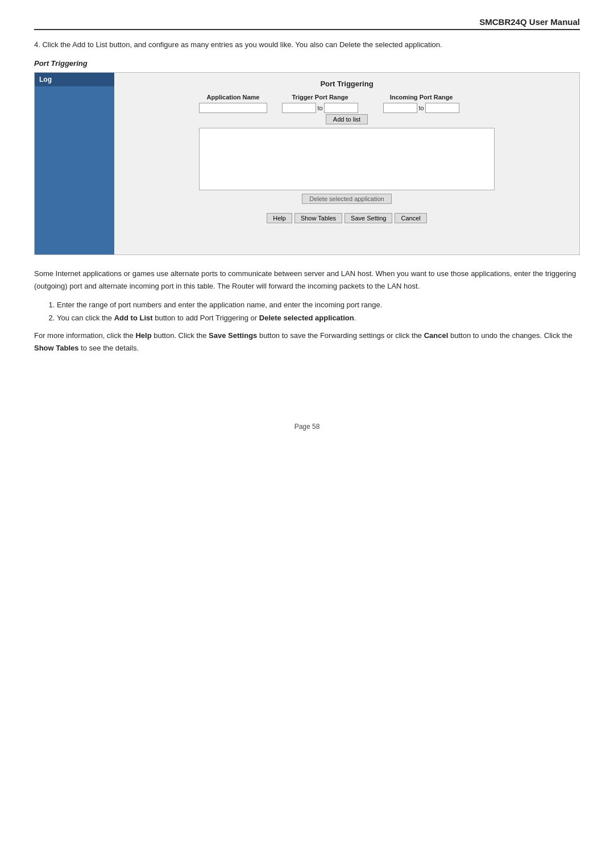  What do you see at coordinates (347, 218) in the screenshot?
I see `bottom-buttons: Help Show Tables Save Setting Cancel` at bounding box center [347, 218].